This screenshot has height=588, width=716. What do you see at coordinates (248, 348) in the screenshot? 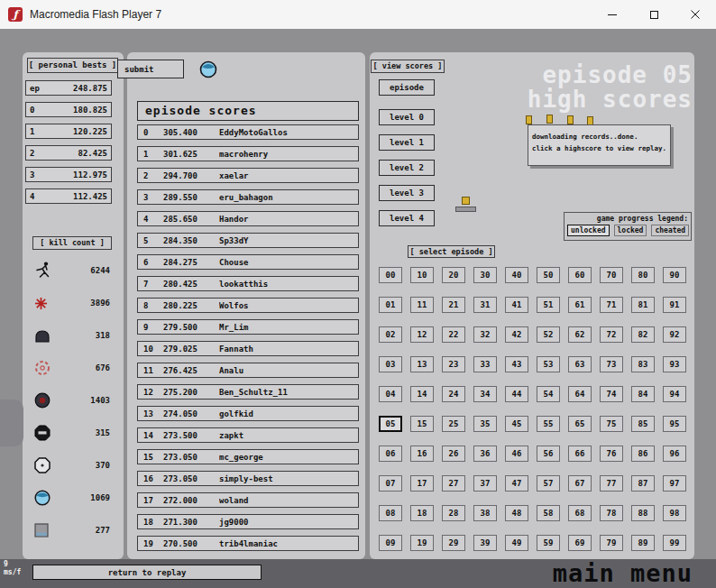
I see `highscore-row: 10 279.025 Fannath` at bounding box center [248, 348].